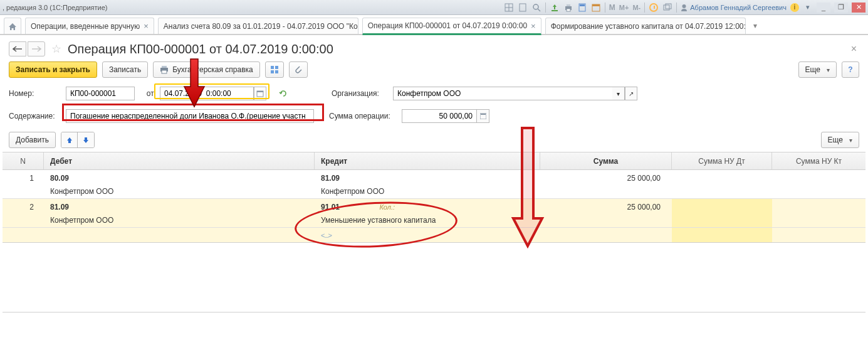 The image size is (868, 347). Describe the element at coordinates (35, 93) in the screenshot. I see `number-label: Номер:` at that location.